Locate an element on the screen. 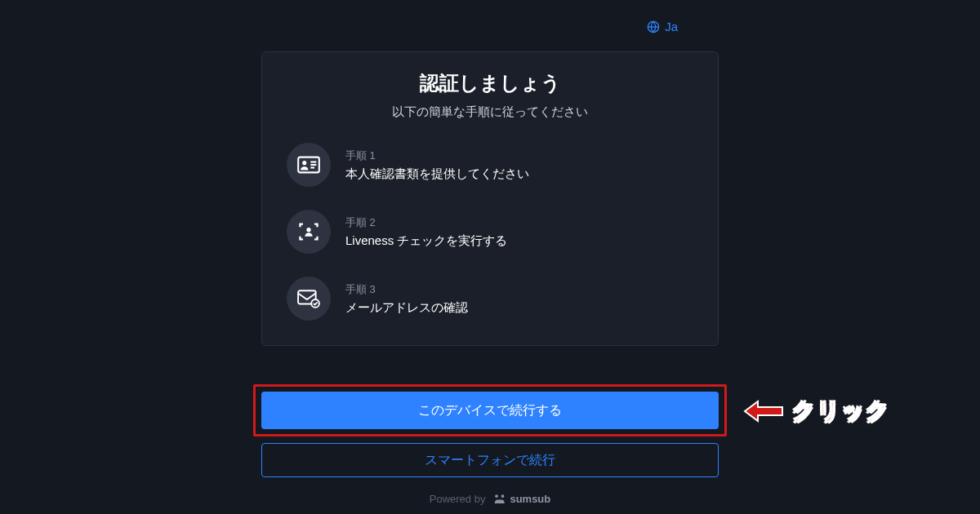 This screenshot has width=980, height=514. step-2-desc: Liveness チェックを実行する is located at coordinates (426, 241).